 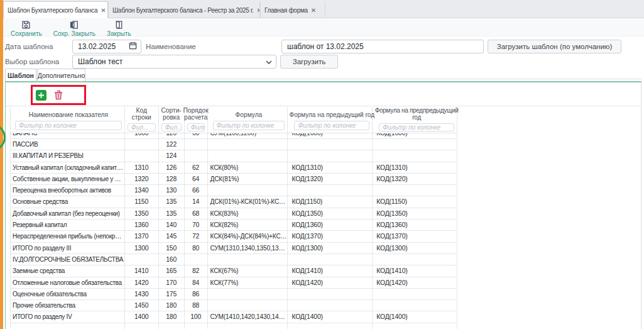 I want to click on tab-main-form: Главная форма ✕, so click(x=293, y=10).